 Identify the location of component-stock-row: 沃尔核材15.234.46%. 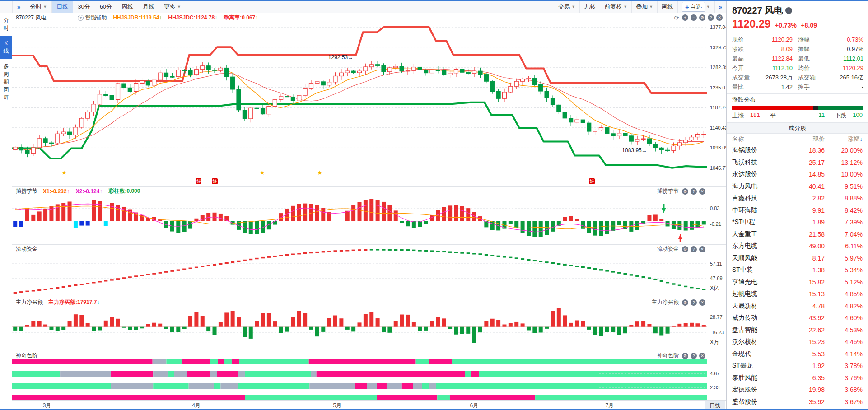
(798, 342).